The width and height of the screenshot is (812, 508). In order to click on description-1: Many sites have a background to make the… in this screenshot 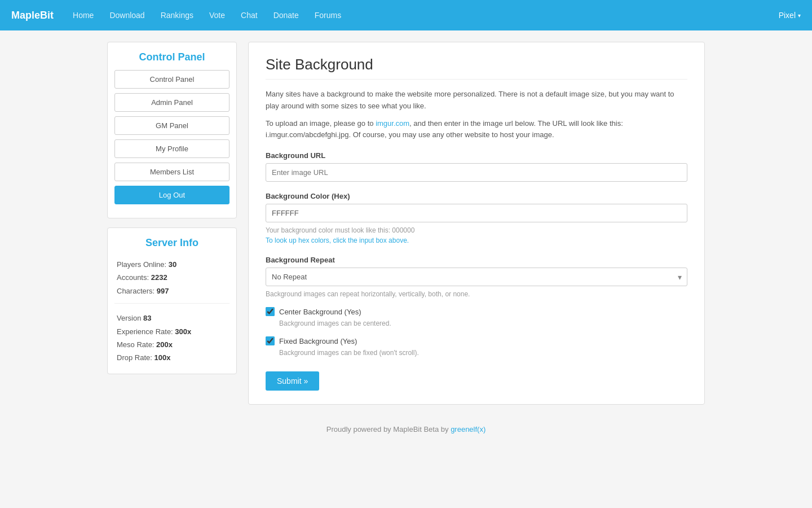, I will do `click(476, 100)`.